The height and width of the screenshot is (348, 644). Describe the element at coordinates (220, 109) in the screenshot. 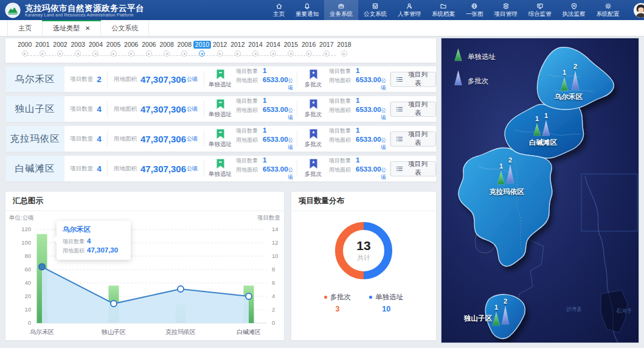

I see `single-site-flag: 单独选址` at that location.